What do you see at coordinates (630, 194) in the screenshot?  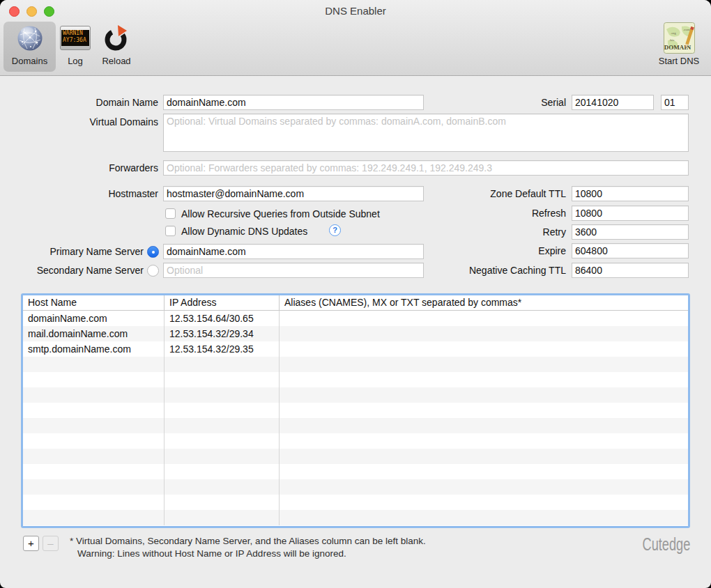 I see `zone-default-ttl-input` at bounding box center [630, 194].